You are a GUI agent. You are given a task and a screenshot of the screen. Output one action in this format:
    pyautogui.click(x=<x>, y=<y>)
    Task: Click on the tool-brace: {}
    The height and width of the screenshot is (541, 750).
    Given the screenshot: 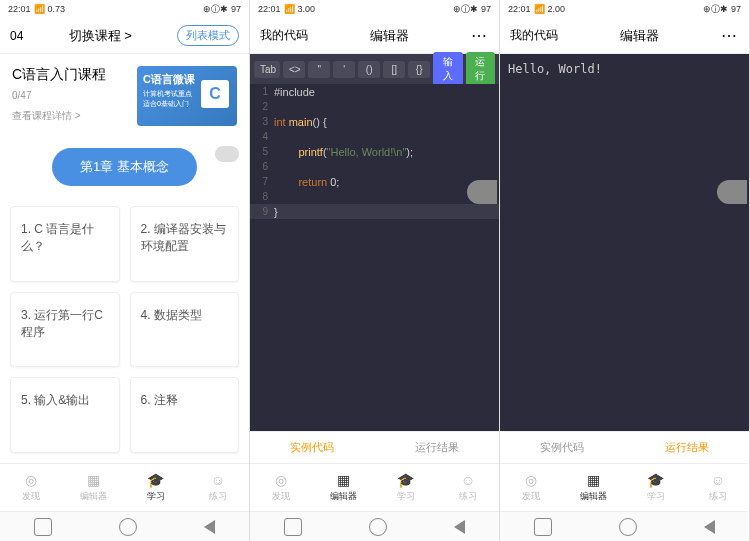 What is the action you would take?
    pyautogui.click(x=419, y=70)
    